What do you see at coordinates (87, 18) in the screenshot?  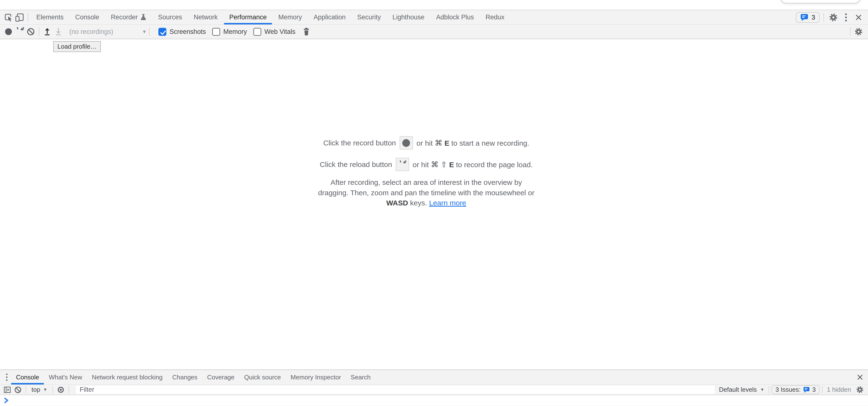 I see `tab-console: Console` at bounding box center [87, 18].